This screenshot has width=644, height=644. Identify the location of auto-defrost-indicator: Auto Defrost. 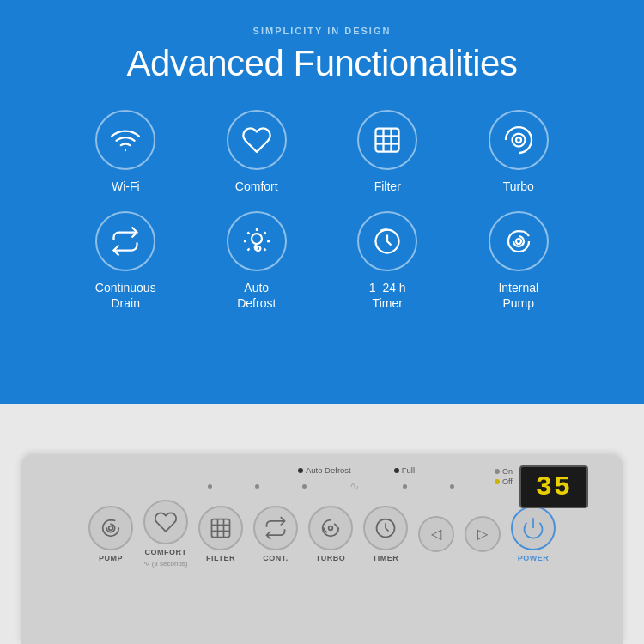
(325, 471).